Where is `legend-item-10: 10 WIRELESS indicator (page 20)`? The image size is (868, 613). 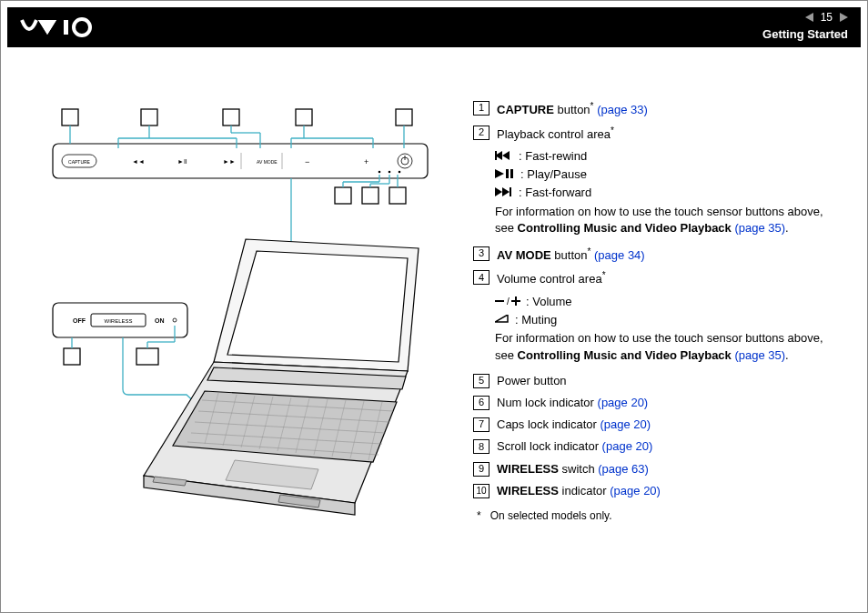 legend-item-10: 10 WIRELESS indicator (page 20) is located at coordinates (655, 491).